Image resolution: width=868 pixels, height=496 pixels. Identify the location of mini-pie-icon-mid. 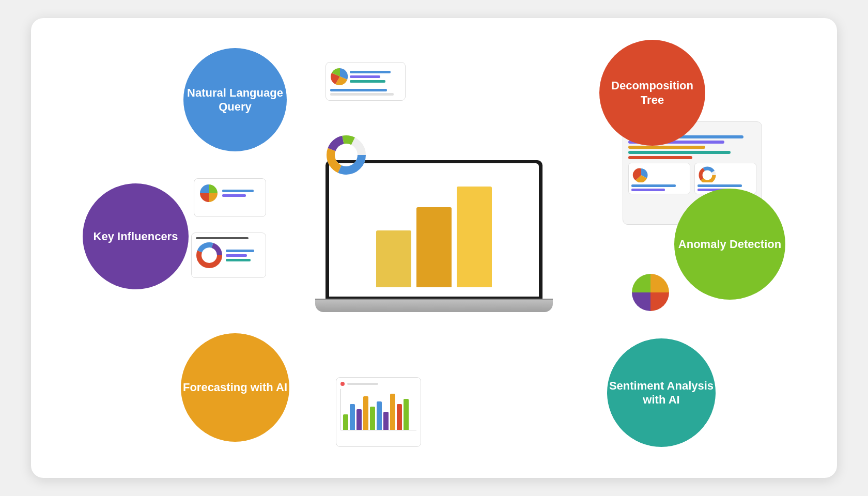
(209, 193).